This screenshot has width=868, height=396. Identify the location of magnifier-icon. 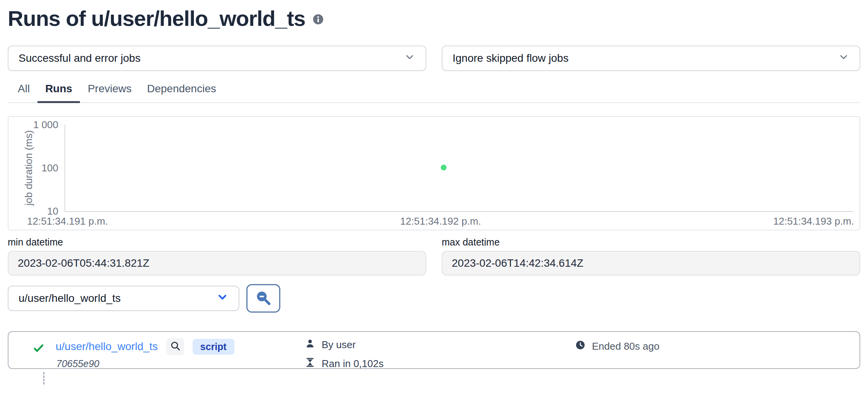
(175, 347).